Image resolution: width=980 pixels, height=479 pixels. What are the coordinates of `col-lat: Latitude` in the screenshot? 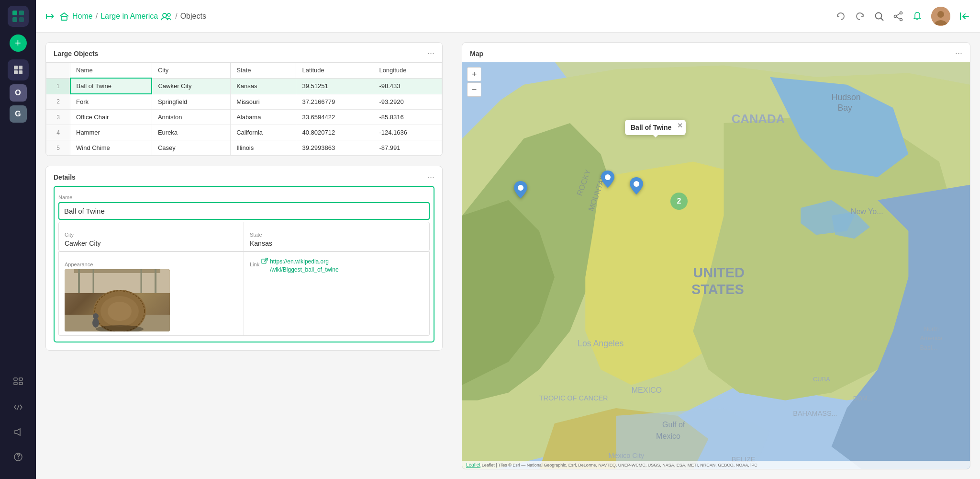 It's located at (335, 71).